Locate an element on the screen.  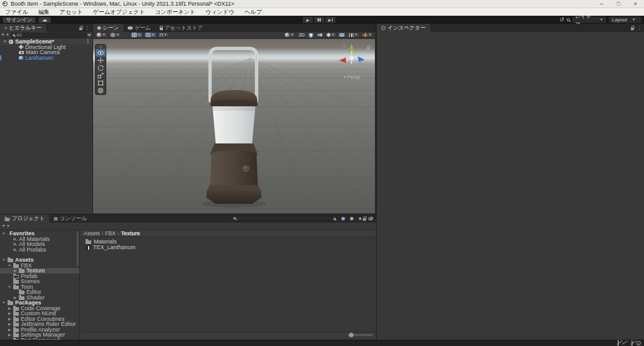
minimize-button: – is located at coordinates (601, 4).